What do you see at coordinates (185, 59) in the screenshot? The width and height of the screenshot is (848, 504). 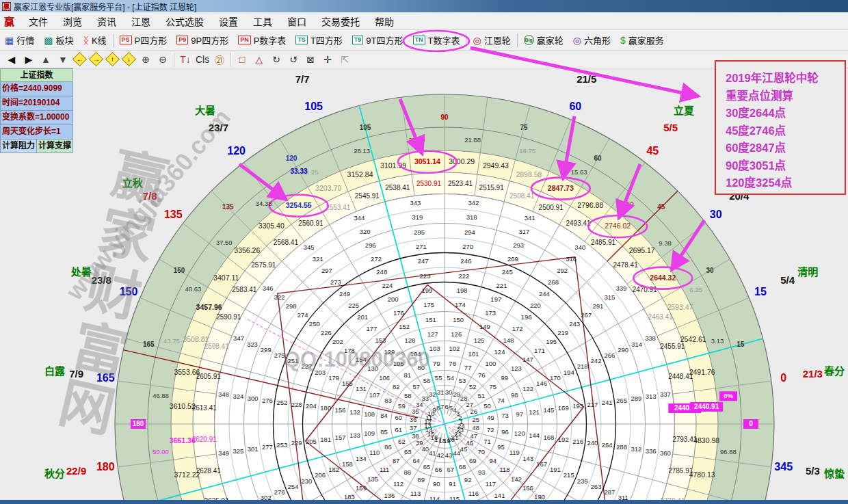 I see `scale-button: T↓` at bounding box center [185, 59].